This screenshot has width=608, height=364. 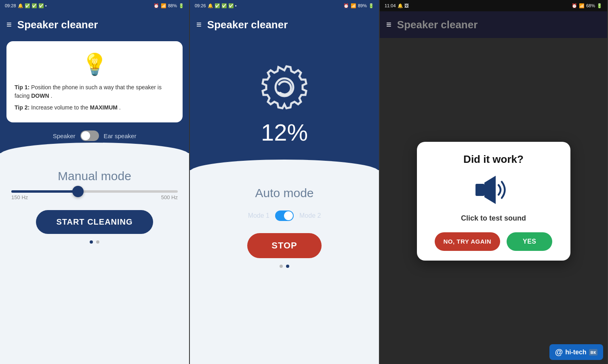 I want to click on mode2-label: Mode 2, so click(x=310, y=216).